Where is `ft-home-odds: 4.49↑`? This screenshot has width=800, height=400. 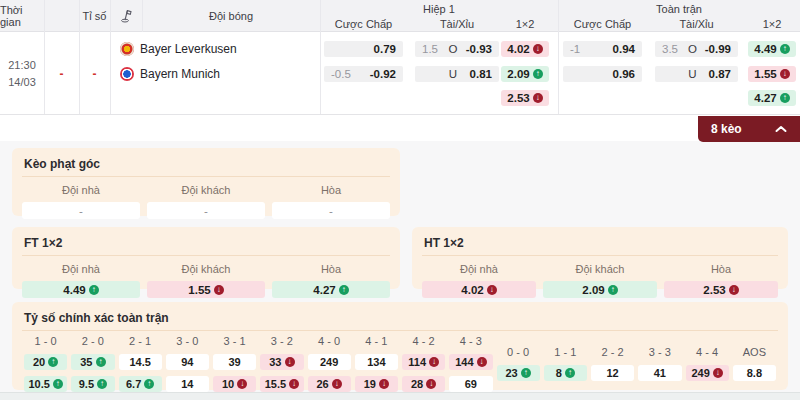
ft-home-odds: 4.49↑ is located at coordinates (81, 290).